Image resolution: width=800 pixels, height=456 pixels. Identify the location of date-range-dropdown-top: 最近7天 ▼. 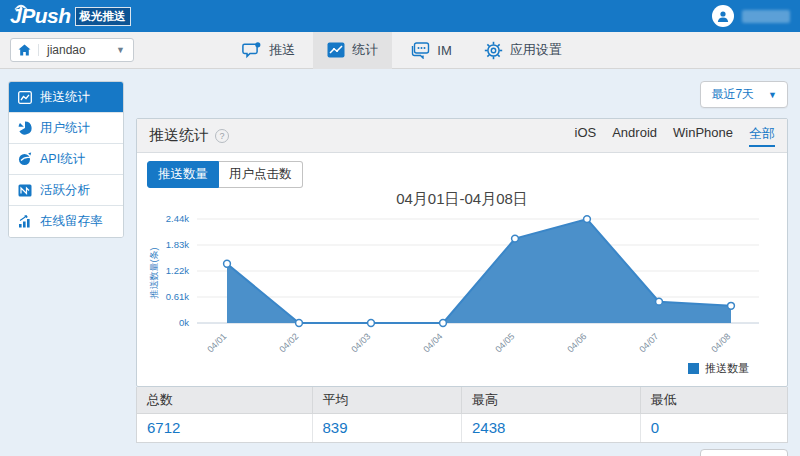
(744, 94).